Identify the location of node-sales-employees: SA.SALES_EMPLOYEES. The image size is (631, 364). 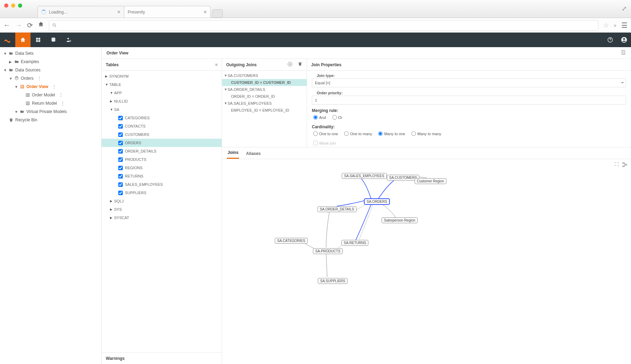
(364, 176).